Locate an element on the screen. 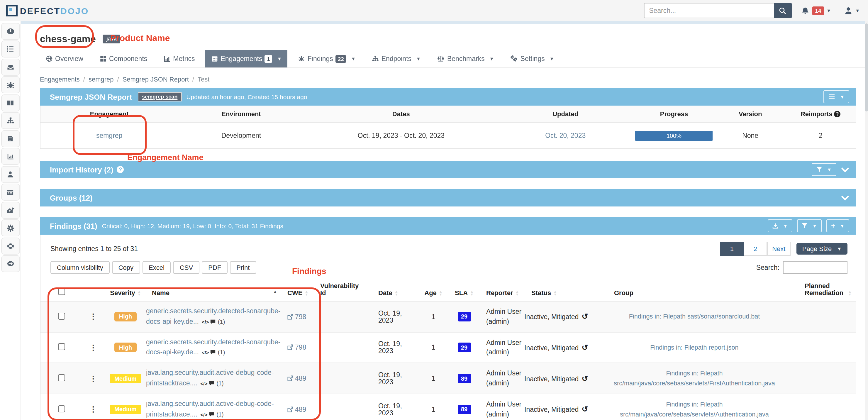 The height and width of the screenshot is (420, 868). sidebar-item-metrics is located at coordinates (10, 156).